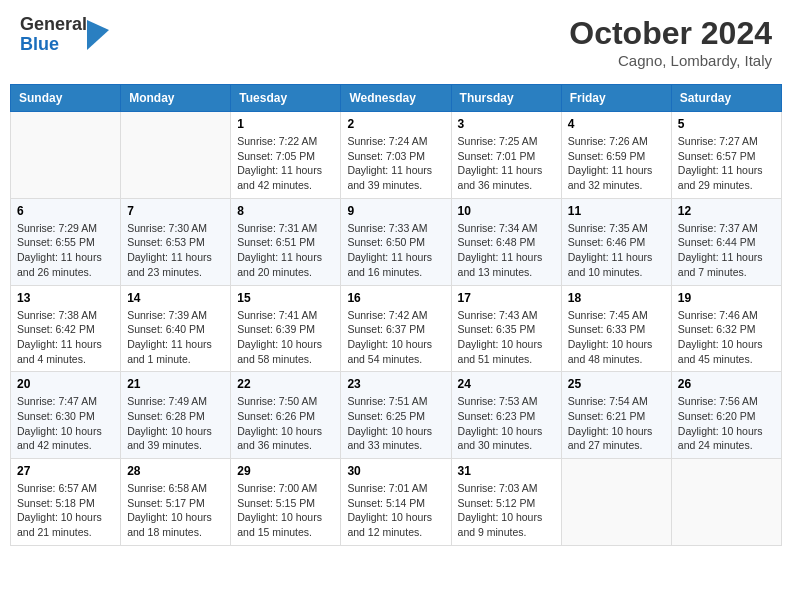 The height and width of the screenshot is (612, 792). I want to click on day-number: 9, so click(396, 211).